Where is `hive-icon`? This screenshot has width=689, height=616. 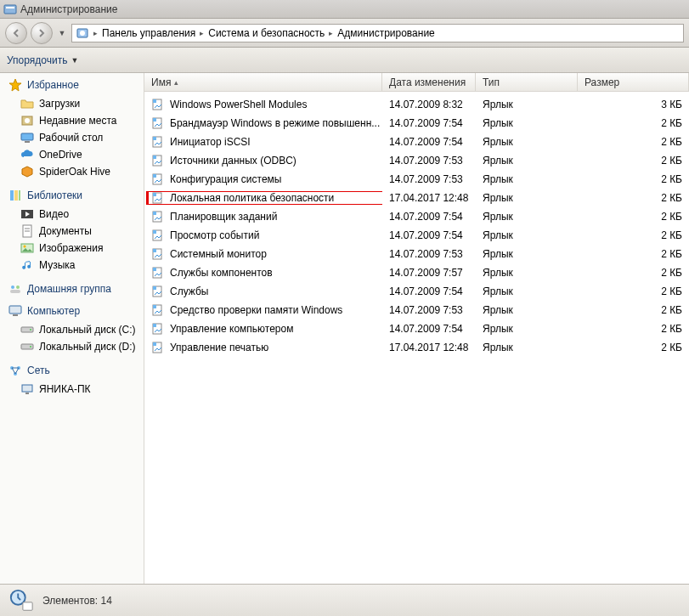
hive-icon is located at coordinates (27, 172).